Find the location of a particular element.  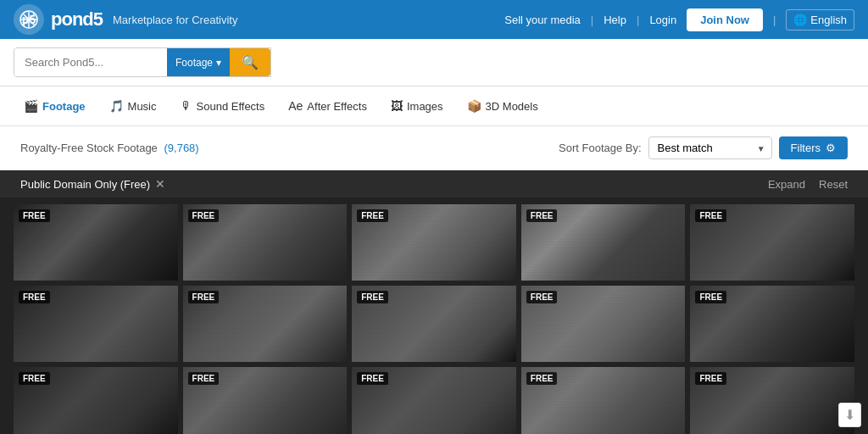

3d_models-tab-label: 3D Models is located at coordinates (512, 107).